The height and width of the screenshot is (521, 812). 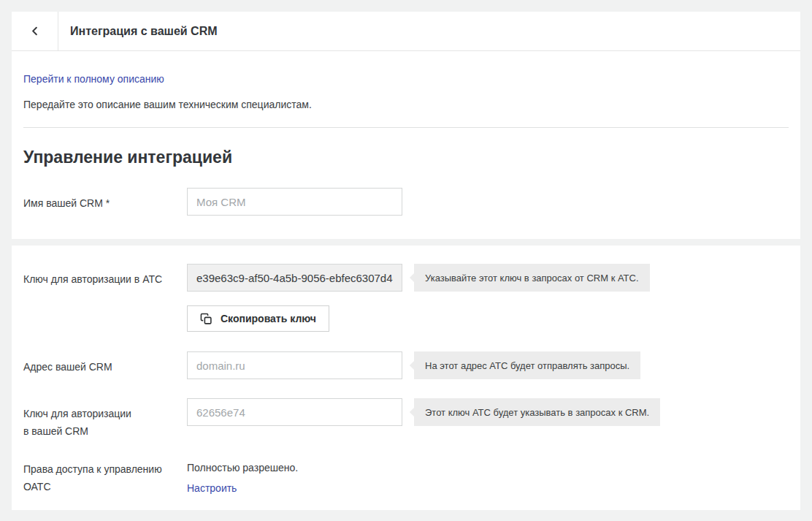 I want to click on crm-key-hint: Этот ключ АТС будет указывать в запросах…, so click(x=537, y=412).